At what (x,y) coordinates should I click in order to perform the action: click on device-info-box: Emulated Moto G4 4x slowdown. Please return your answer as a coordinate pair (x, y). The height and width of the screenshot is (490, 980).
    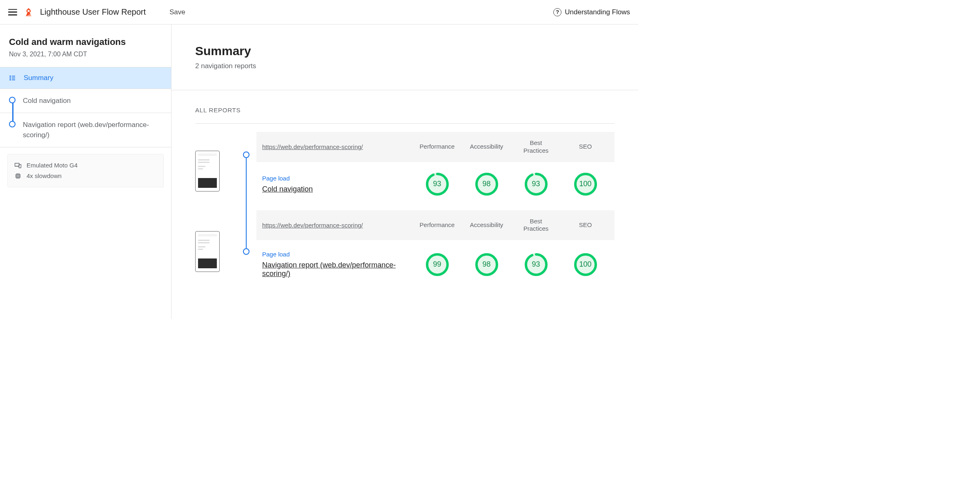
    Looking at the image, I should click on (86, 171).